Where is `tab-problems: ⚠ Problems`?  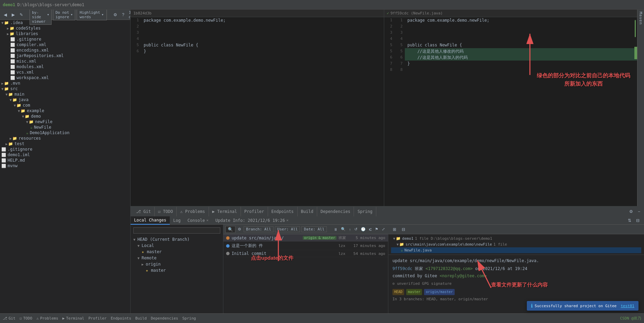 tab-problems: ⚠ Problems is located at coordinates (192, 212).